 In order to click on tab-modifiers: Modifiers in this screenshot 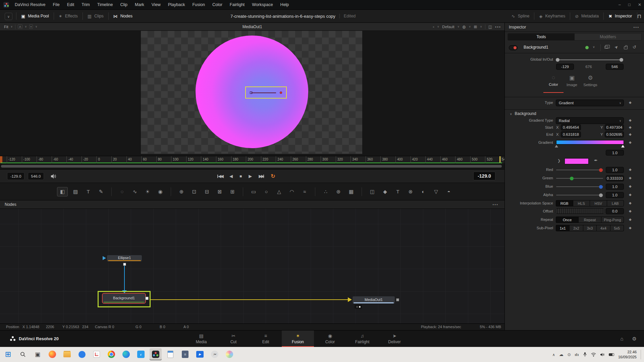, I will do `click(608, 37)`.